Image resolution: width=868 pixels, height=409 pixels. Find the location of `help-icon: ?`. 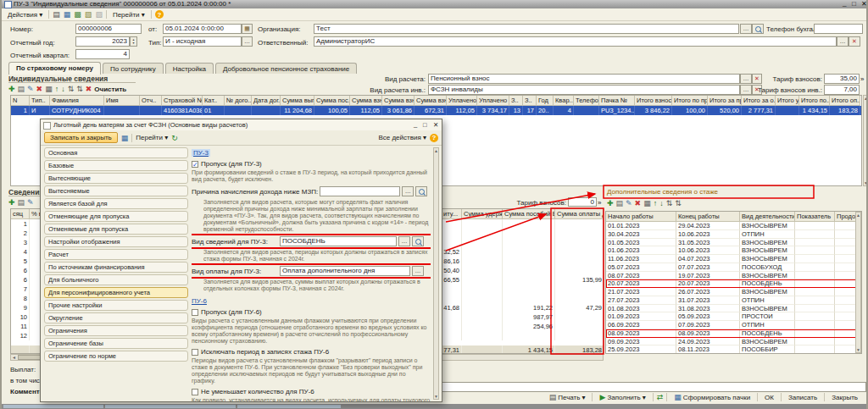

help-icon: ? is located at coordinates (159, 14).